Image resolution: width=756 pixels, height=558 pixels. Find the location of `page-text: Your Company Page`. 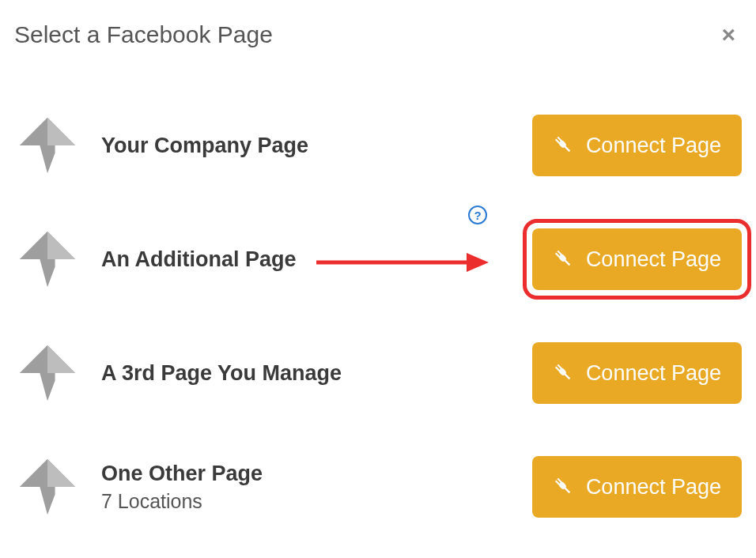

page-text: Your Company Page is located at coordinates (316, 145).